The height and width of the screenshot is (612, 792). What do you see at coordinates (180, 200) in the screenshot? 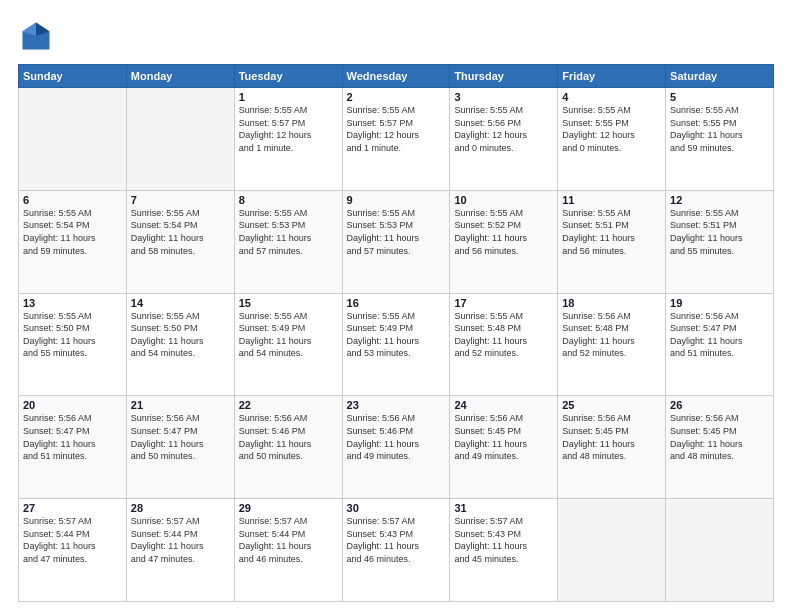
I see `day-number: 7` at bounding box center [180, 200].